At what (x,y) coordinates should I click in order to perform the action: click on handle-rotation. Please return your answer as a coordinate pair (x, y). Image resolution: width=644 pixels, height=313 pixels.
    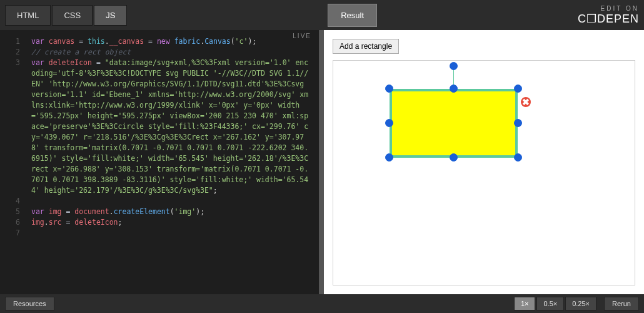
    Looking at the image, I should click on (454, 66).